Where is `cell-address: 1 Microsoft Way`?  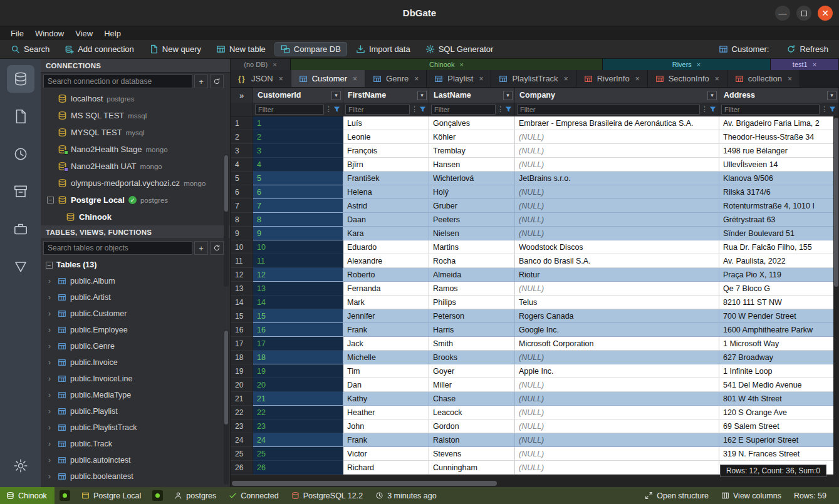 cell-address: 1 Microsoft Way is located at coordinates (779, 344).